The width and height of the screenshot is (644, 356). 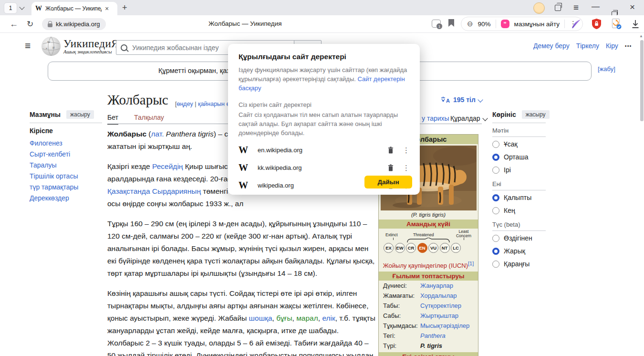 What do you see at coordinates (260, 318) in the screenshot?
I see `boar-link: шошқа` at bounding box center [260, 318].